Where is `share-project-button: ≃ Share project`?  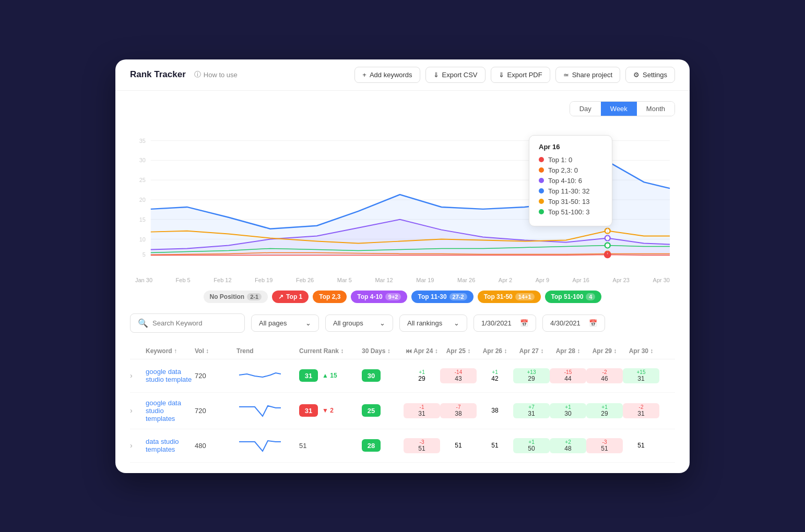
share-project-button: ≃ Share project is located at coordinates (588, 75).